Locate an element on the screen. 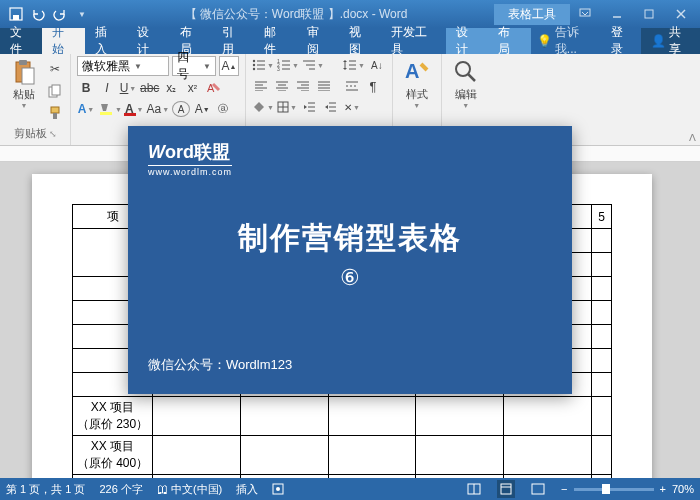 This screenshot has height=500, width=700. styles-icon: A is located at coordinates (417, 72).